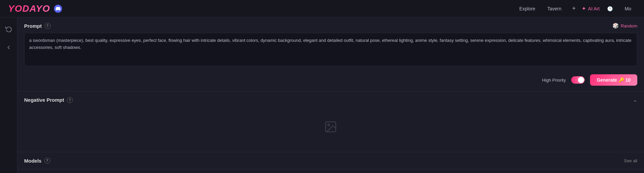  I want to click on explore-button: Explore, so click(527, 9).